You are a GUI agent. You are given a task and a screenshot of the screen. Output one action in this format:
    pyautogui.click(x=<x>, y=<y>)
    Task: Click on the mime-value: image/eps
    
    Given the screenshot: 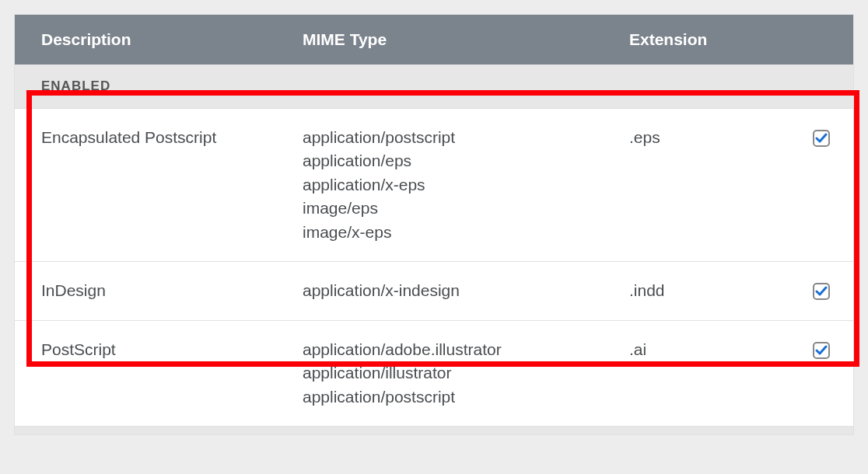 What is the action you would take?
    pyautogui.click(x=466, y=208)
    